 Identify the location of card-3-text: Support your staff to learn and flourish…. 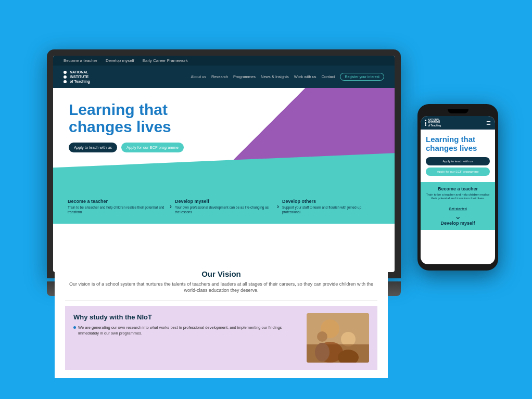
(331, 210).